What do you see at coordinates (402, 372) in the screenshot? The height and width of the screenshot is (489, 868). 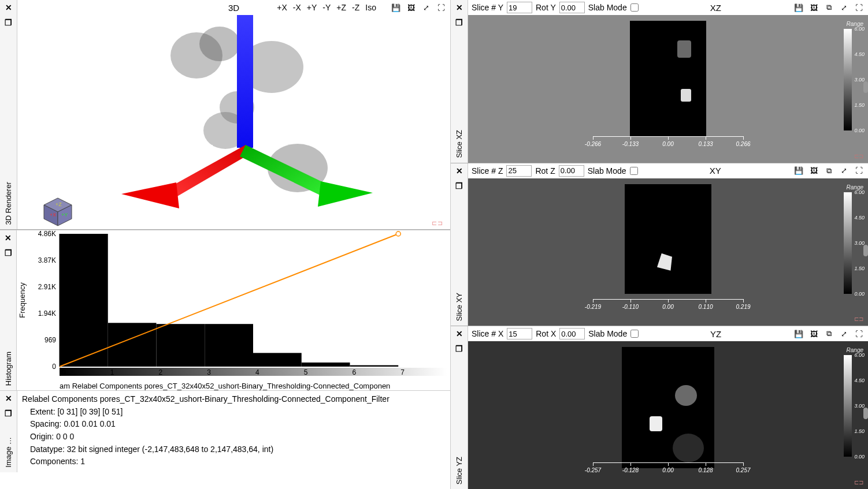 I see `svg-text: 7` at bounding box center [402, 372].